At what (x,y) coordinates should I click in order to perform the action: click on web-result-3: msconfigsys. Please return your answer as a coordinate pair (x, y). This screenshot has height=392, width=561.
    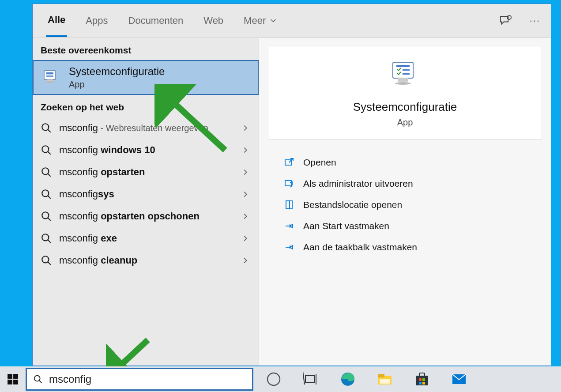
    Looking at the image, I should click on (146, 194).